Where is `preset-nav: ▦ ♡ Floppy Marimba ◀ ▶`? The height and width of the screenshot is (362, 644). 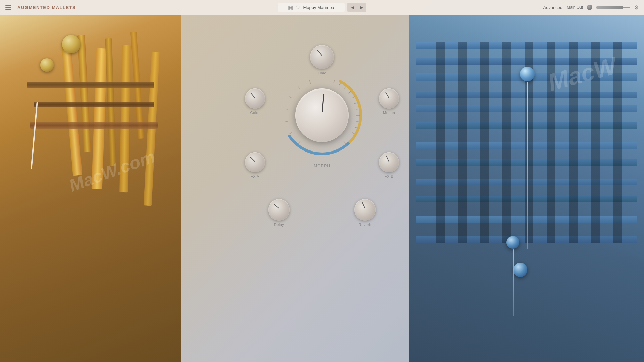
preset-nav: ▦ ♡ Floppy Marimba ◀ ▶ is located at coordinates (322, 7).